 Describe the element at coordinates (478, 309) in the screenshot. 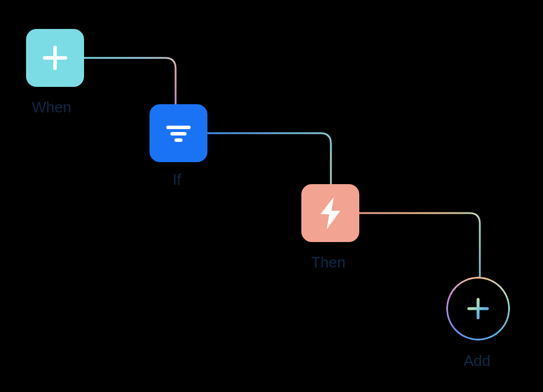

I see `plus-gradient-icon` at that location.